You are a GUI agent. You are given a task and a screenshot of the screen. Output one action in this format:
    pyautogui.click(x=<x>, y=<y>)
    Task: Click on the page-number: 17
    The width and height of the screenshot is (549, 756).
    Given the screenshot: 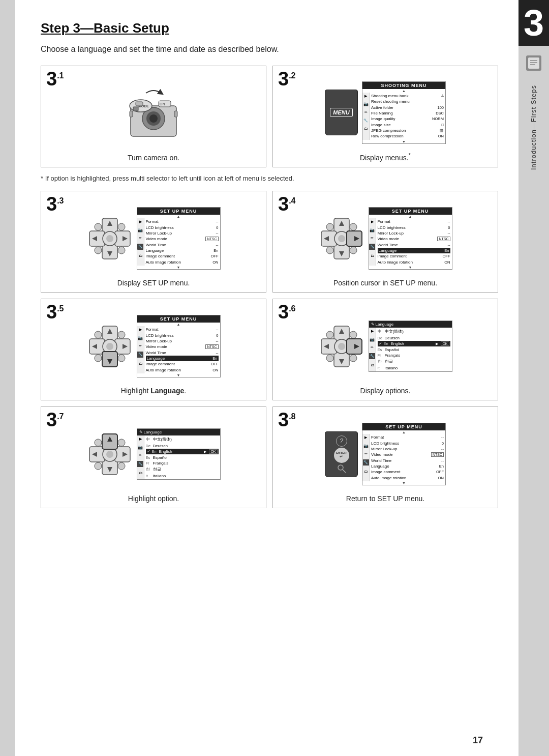 What is the action you would take?
    pyautogui.click(x=478, y=741)
    